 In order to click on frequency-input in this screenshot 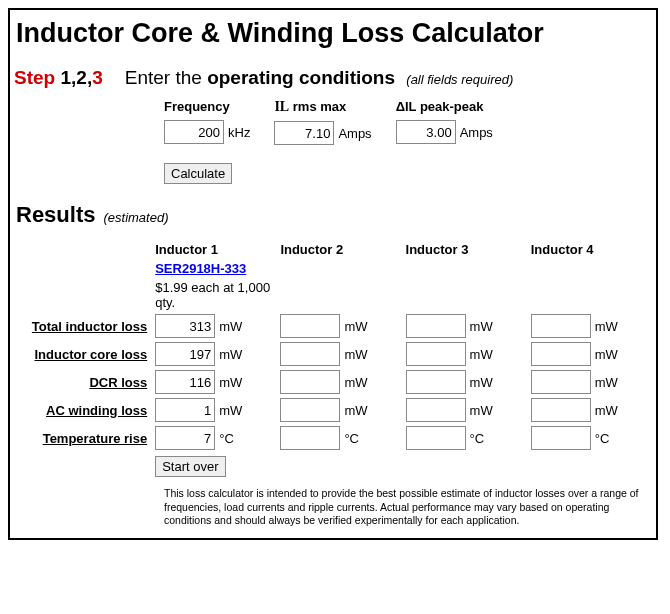, I will do `click(194, 132)`.